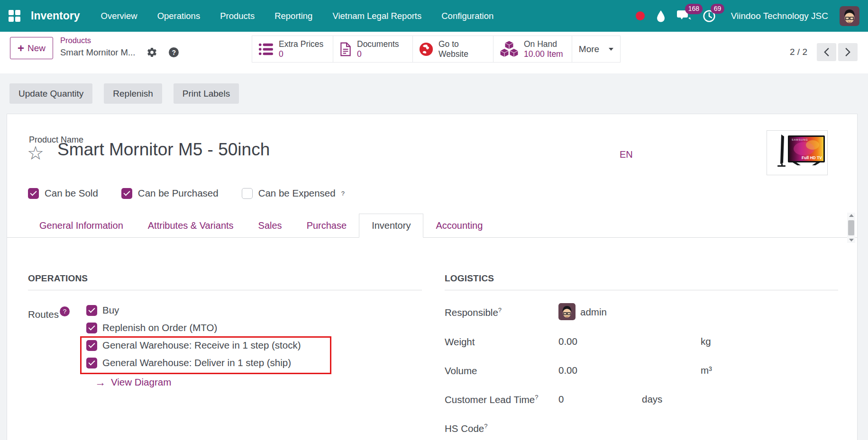 The image size is (868, 440). Describe the element at coordinates (797, 153) in the screenshot. I see `product-image: SAMSUNG Full HD TV` at that location.